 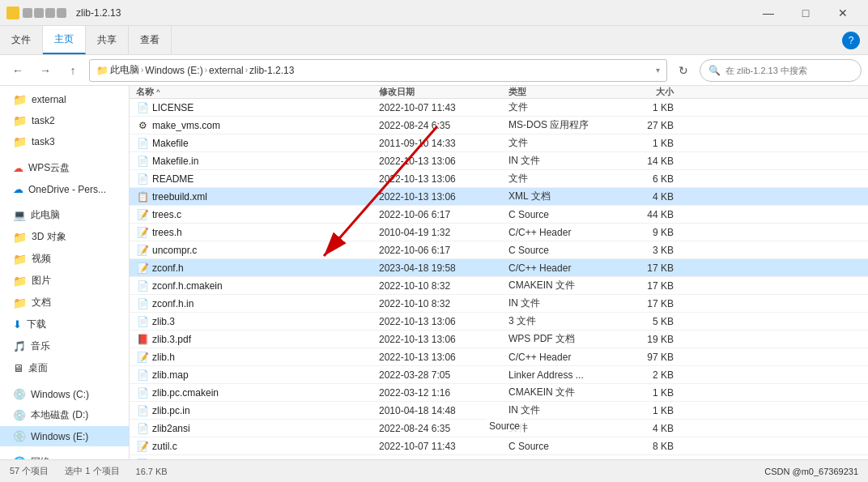 What do you see at coordinates (811, 471) in the screenshot?
I see `watermark: CSDN @m0_67369231` at bounding box center [811, 471].